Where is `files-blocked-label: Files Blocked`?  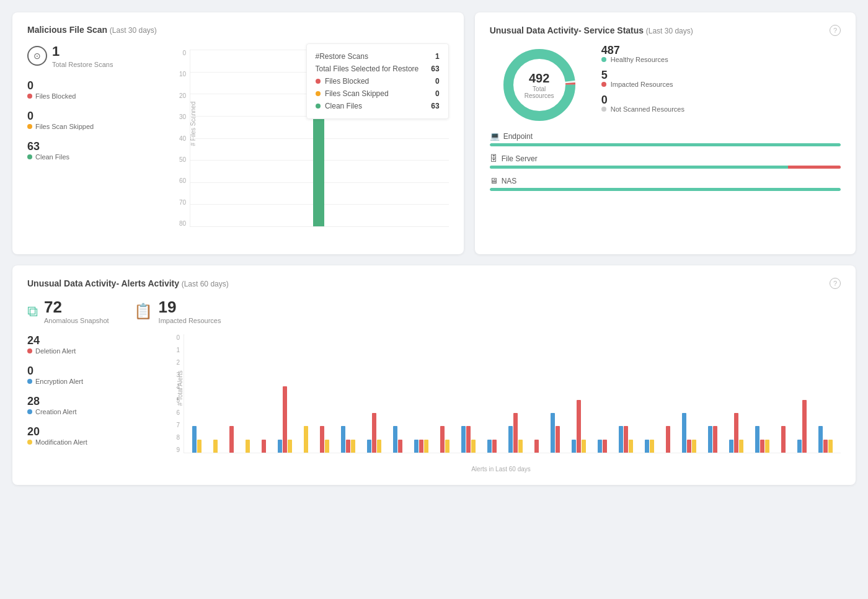
files-blocked-label: Files Blocked is located at coordinates (56, 96).